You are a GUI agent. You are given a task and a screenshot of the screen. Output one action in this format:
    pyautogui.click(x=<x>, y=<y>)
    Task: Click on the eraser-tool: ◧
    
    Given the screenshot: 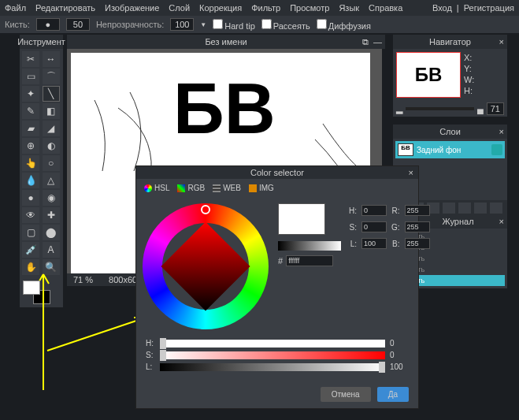 What is the action you would take?
    pyautogui.click(x=51, y=111)
    